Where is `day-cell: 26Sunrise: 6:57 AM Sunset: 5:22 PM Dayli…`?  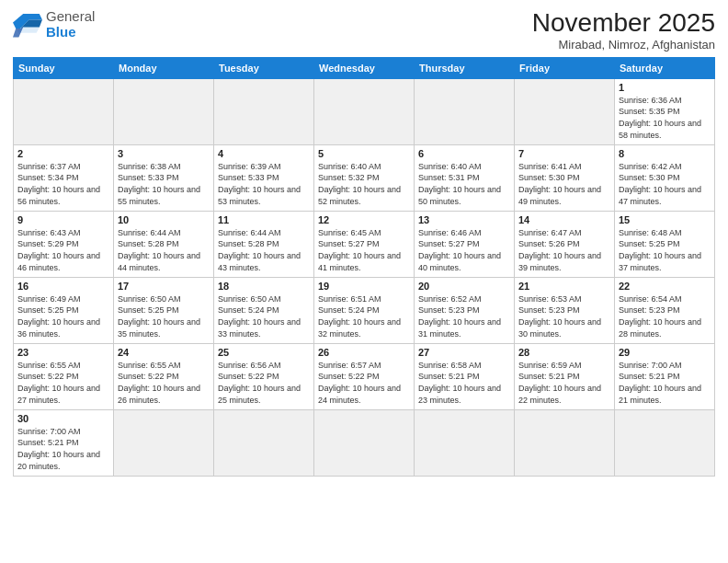 day-cell: 26Sunrise: 6:57 AM Sunset: 5:22 PM Dayli… is located at coordinates (364, 376).